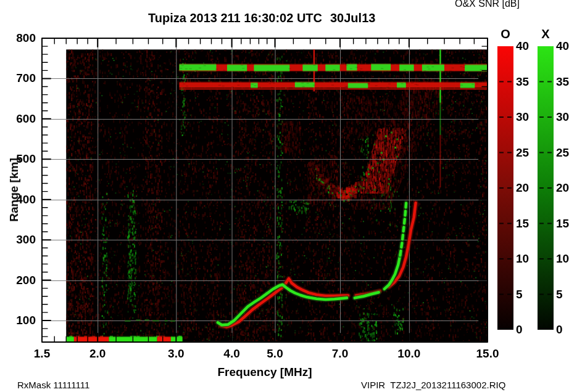 The image size is (569, 392). I want to click on x-tick-label: 10.0, so click(409, 354).